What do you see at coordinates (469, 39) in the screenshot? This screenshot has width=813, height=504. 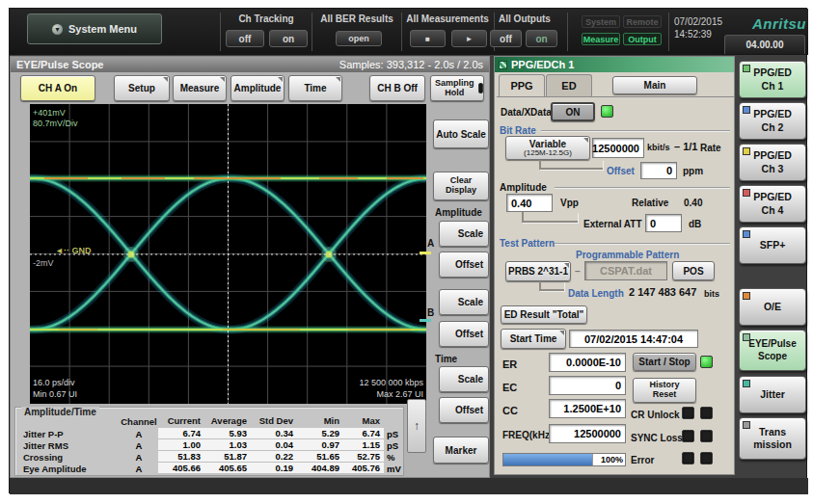 I see `all-measurements-start-button: ►` at bounding box center [469, 39].